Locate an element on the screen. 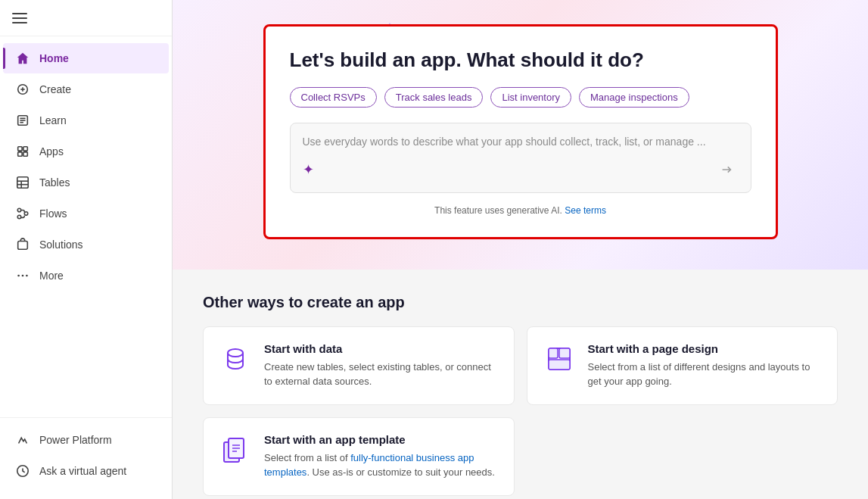 The height and width of the screenshot is (499, 868). sidebar-item-more-label: More is located at coordinates (51, 276).